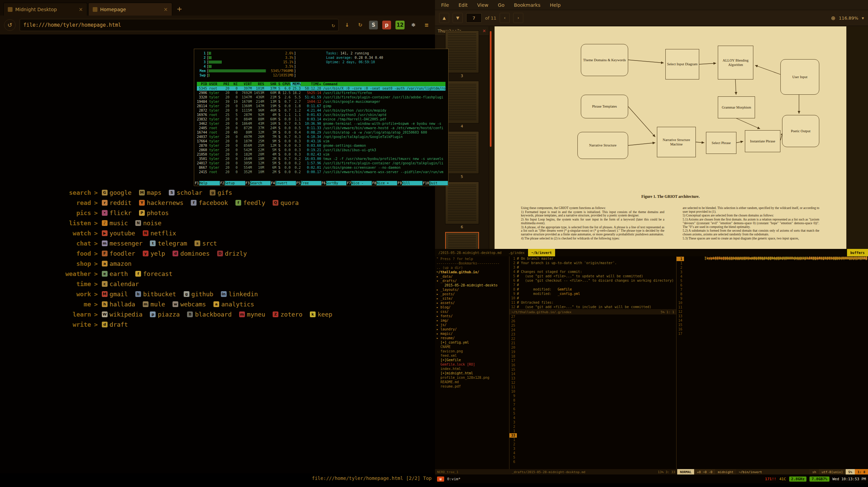 Image resolution: width=868 pixels, height=487 pixels. Describe the element at coordinates (472, 259) in the screenshot. I see `tree-item: " Press ? for help` at that location.